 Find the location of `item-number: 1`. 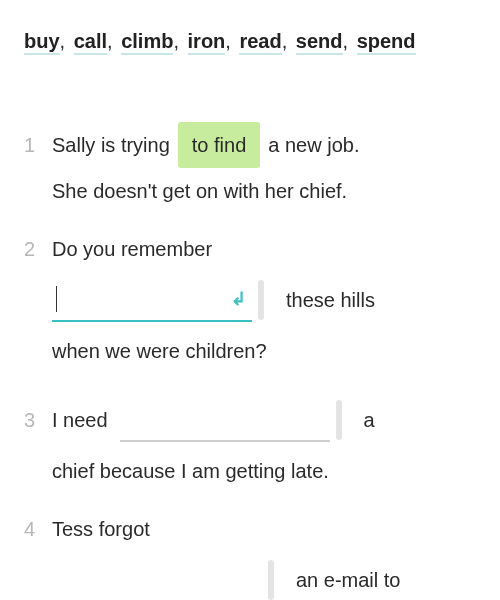

item-number: 1 is located at coordinates (38, 145).